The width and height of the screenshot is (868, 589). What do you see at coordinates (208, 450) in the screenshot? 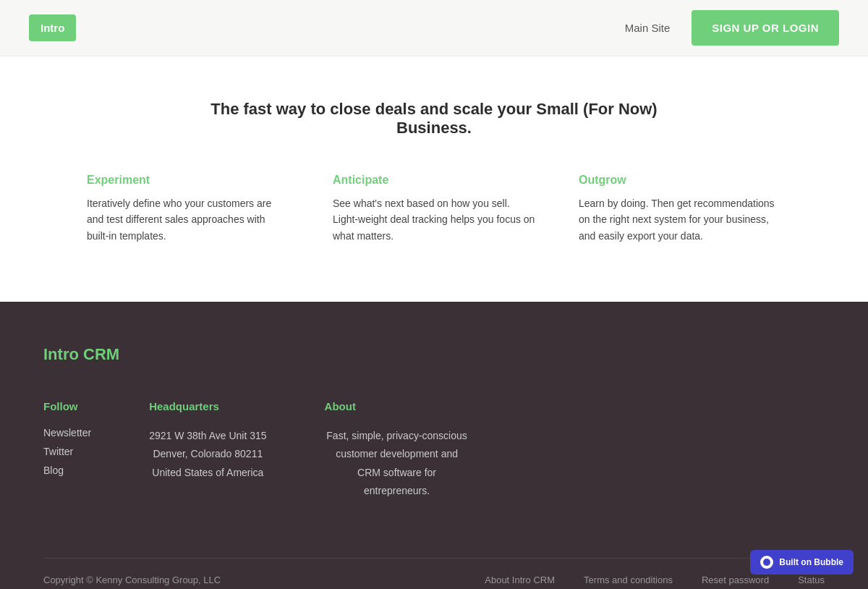
I see `footer-headquarters-col: Headquarters 2921 W 38th Ave Unit 315 De…` at bounding box center [208, 450].